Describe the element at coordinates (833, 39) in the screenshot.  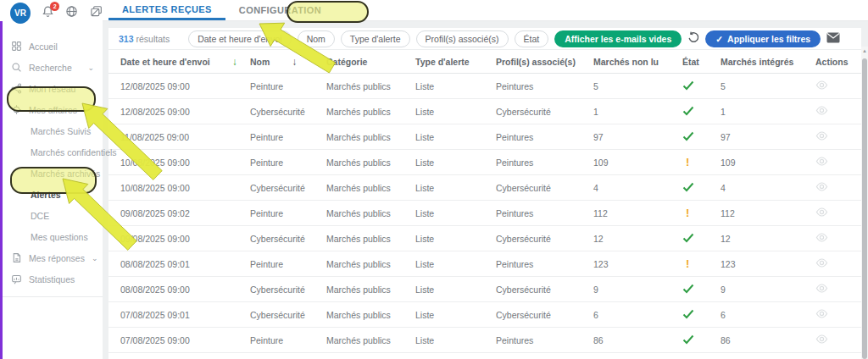
I see `email-export-button` at that location.